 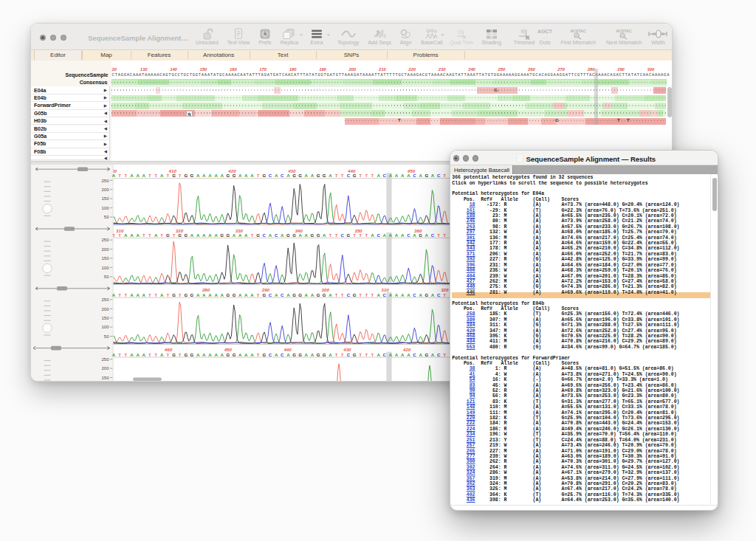 What do you see at coordinates (105, 181) in the screenshot?
I see `svg-text: 250` at bounding box center [105, 181].